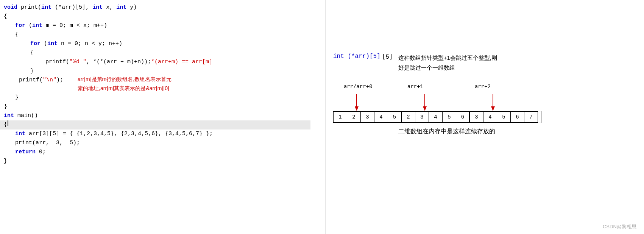 The height and width of the screenshot is (234, 644). I want to click on fn-print: print(, so click(31, 8).